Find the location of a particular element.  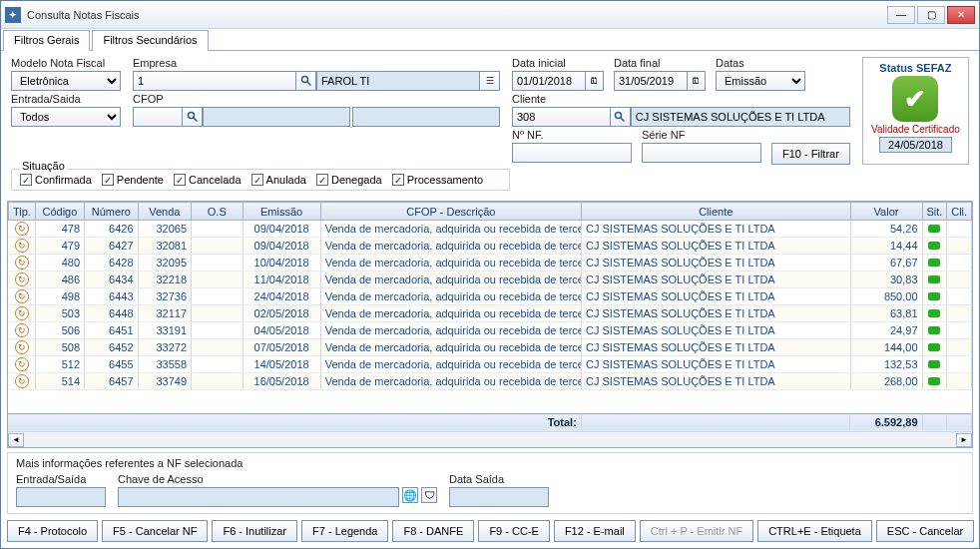

f7-legenda-button: F7 - Legenda is located at coordinates (345, 531).